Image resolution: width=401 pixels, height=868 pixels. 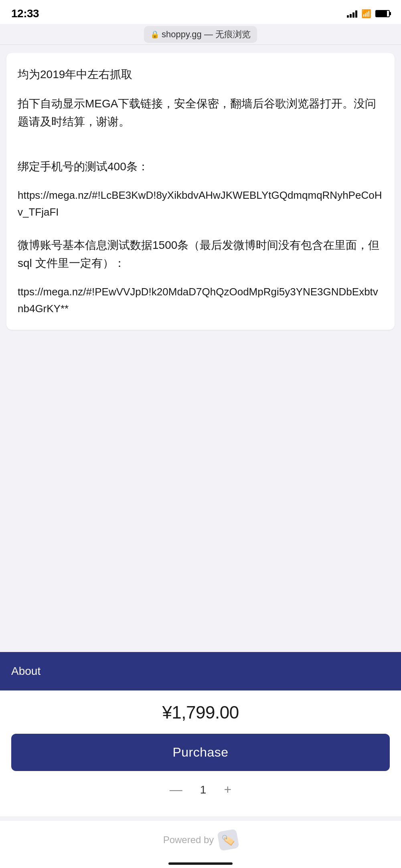 I want to click on quantity-increment-button: +, so click(x=228, y=789).